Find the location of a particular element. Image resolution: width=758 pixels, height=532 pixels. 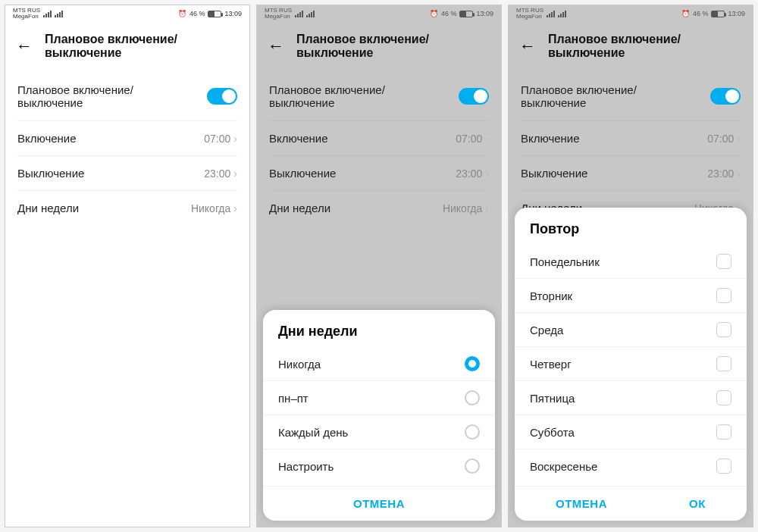

option-custom: Настроить is located at coordinates (379, 465).